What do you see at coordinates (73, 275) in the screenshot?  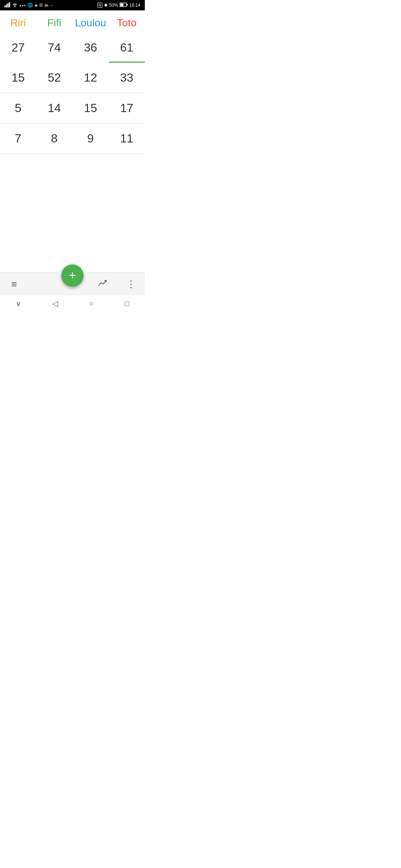 I see `plus-icon: +` at bounding box center [73, 275].